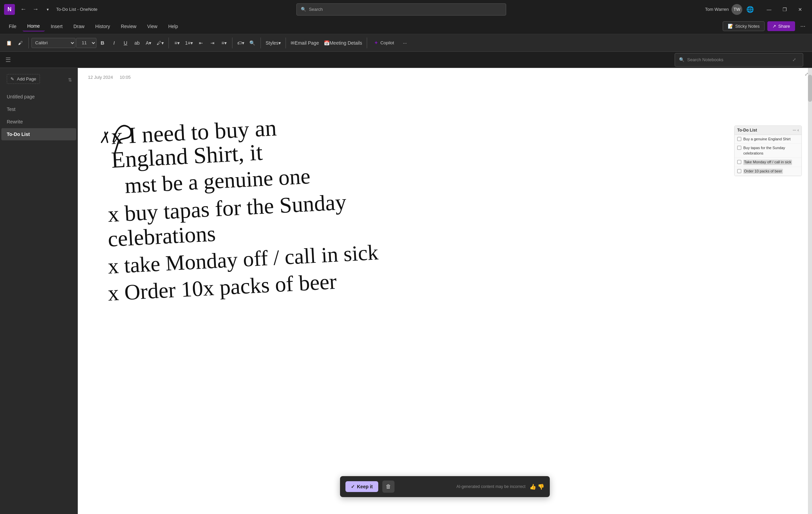 Image resolution: width=812 pixels, height=514 pixels. I want to click on todo-panel-collapse: ‹, so click(798, 130).